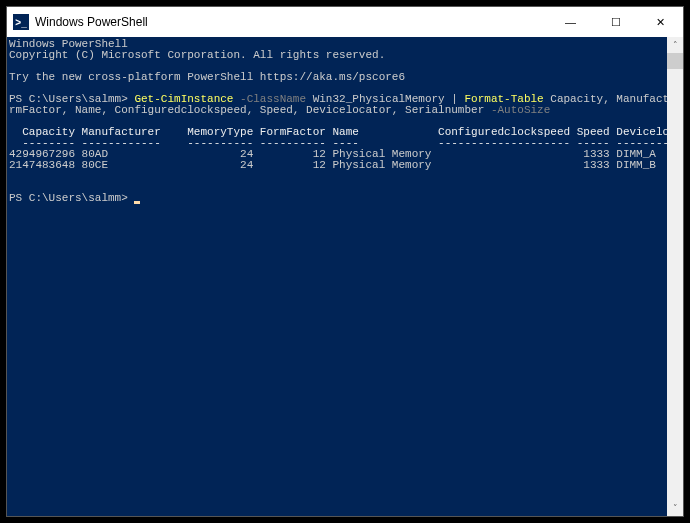 The width and height of the screenshot is (690, 523). I want to click on titlebar: >_ Windows PowerShell — ☐ ✕, so click(345, 22).